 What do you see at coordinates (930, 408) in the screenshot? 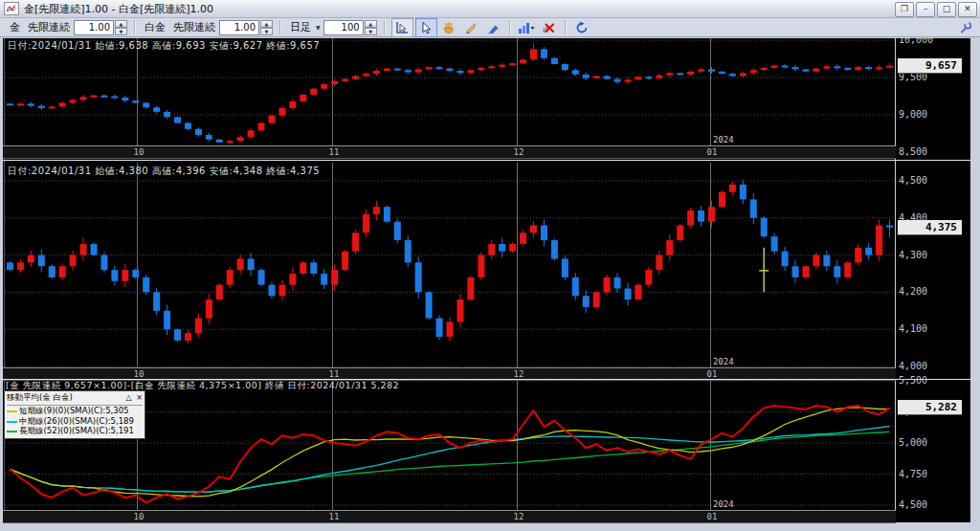
I see `current-price-label: 5,282` at bounding box center [930, 408].